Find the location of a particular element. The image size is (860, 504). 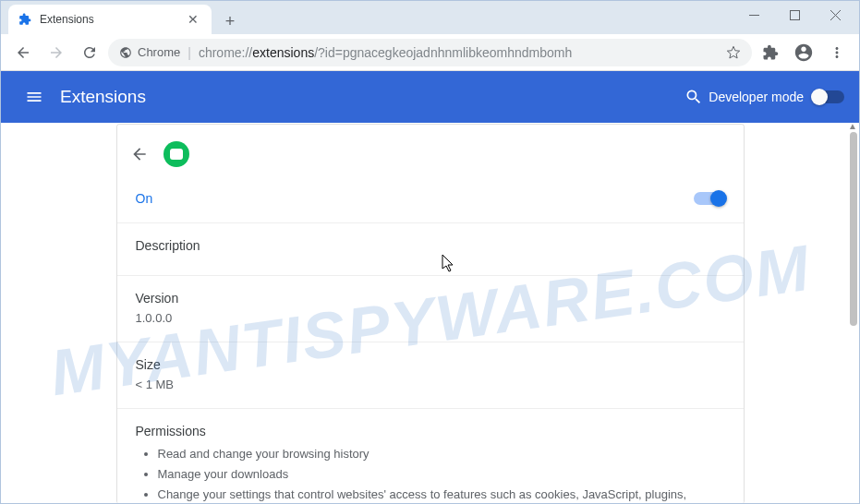

url-text: chrome://extensions/?id=pgnacegkeojadnhn… is located at coordinates (458, 53).